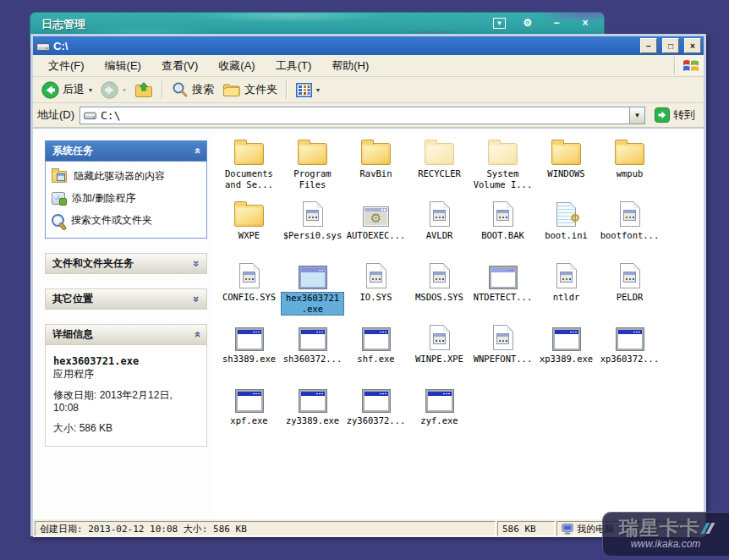  Describe the element at coordinates (567, 164) in the screenshot. I see `file-item: WINDOWS` at that location.